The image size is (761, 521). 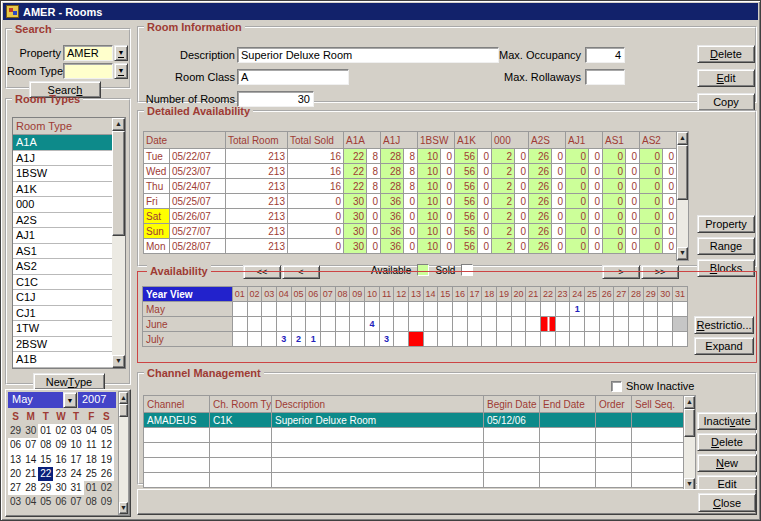 I want to click on availability-row: Sun05/27/07213030036010056020260000000, so click(x=410, y=232).